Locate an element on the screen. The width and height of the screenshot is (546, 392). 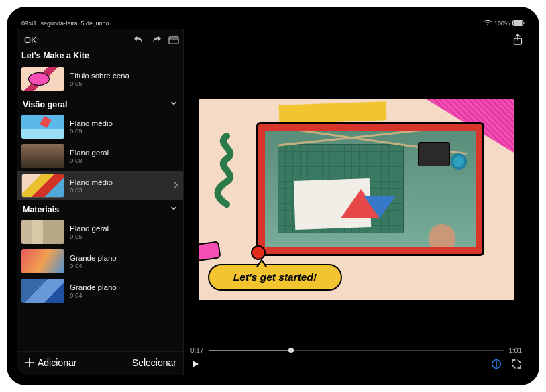
section-header: Visão geral is located at coordinates (101, 103).